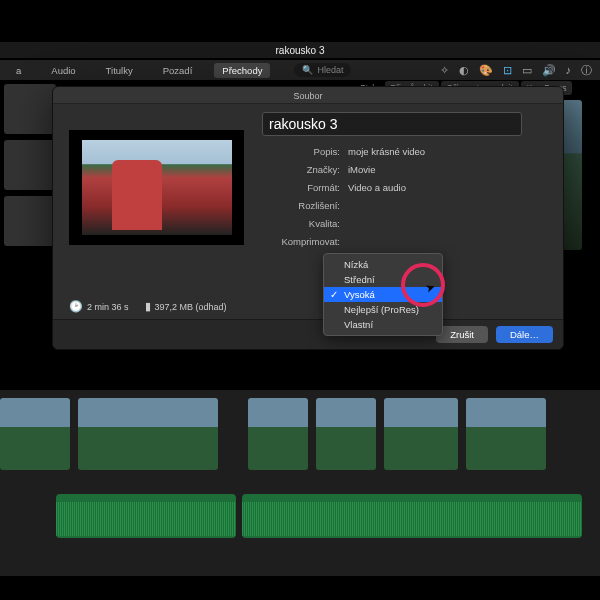 This screenshot has width=600, height=600. What do you see at coordinates (383, 264) in the screenshot?
I see `quality-option-low: Nízká` at bounding box center [383, 264].